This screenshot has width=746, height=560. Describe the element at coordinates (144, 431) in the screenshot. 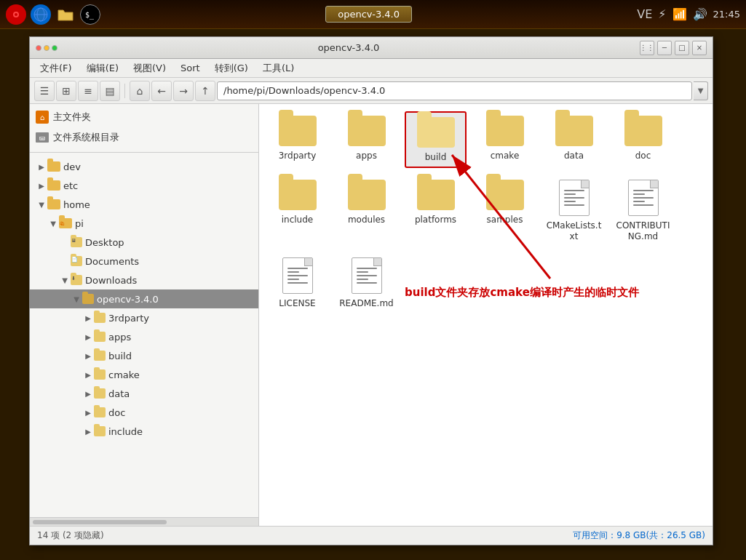

I see `tree-include: ▶ include` at that location.